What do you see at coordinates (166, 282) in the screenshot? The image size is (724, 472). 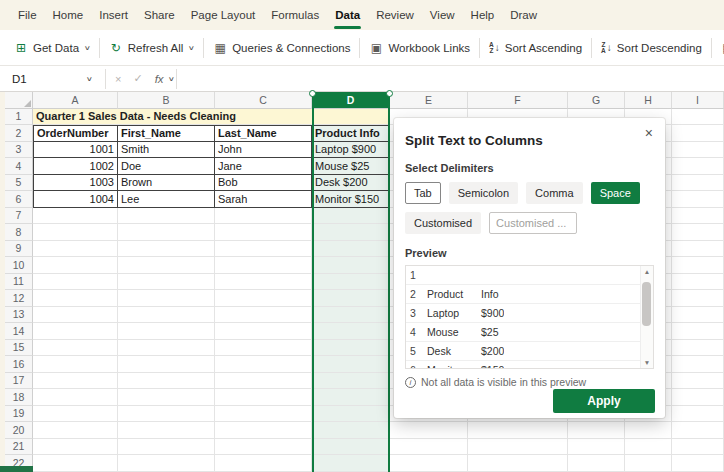 I see `cell-B11` at bounding box center [166, 282].